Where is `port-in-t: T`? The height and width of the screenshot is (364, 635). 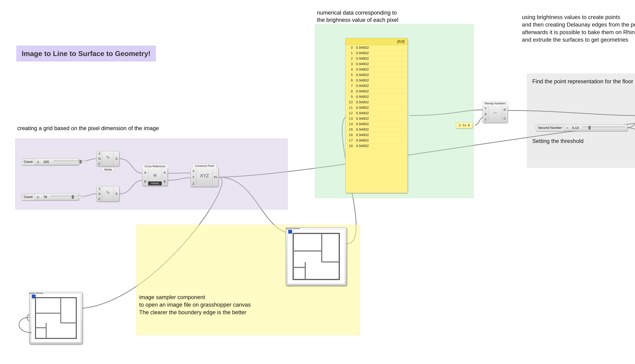
port-in-t: T is located at coordinates (486, 120).